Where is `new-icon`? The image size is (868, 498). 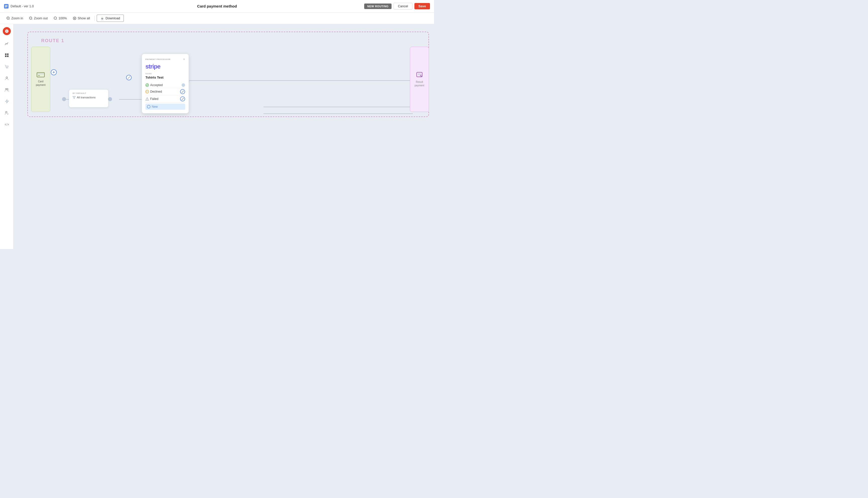
new-icon is located at coordinates (148, 107).